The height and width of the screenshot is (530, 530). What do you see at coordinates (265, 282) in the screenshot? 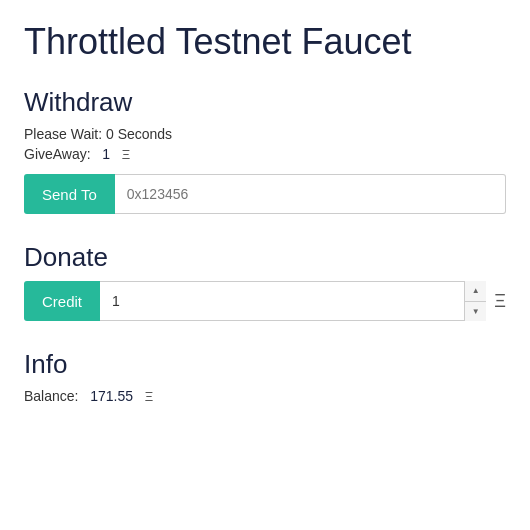
I see `donate-section: Donate Credit ▲ ▼ Ξ` at bounding box center [265, 282].